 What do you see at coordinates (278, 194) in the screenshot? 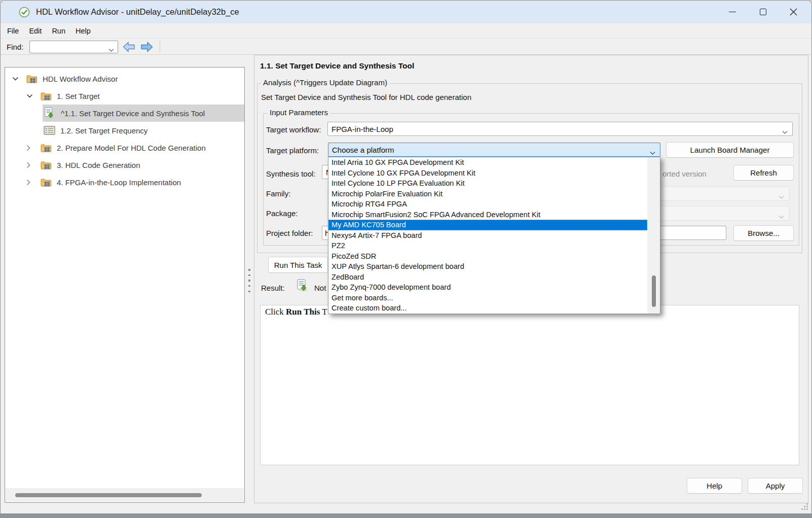
I see `family-label: Family:` at bounding box center [278, 194].